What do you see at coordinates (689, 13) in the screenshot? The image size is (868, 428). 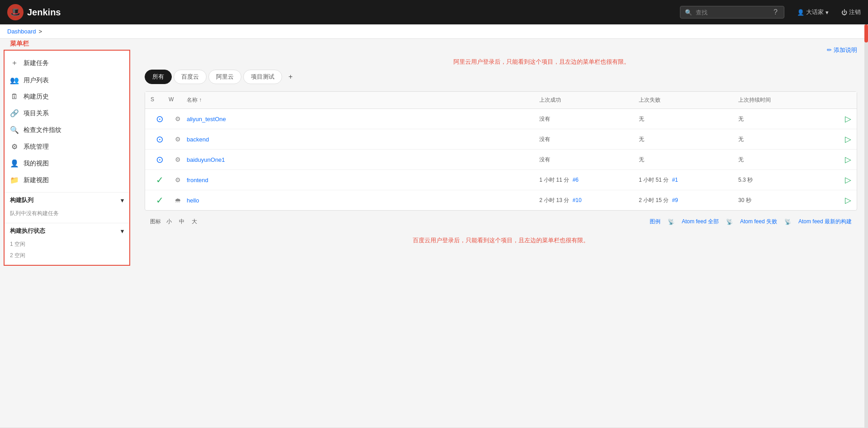 I see `search-icon: 🔍` at bounding box center [689, 13].